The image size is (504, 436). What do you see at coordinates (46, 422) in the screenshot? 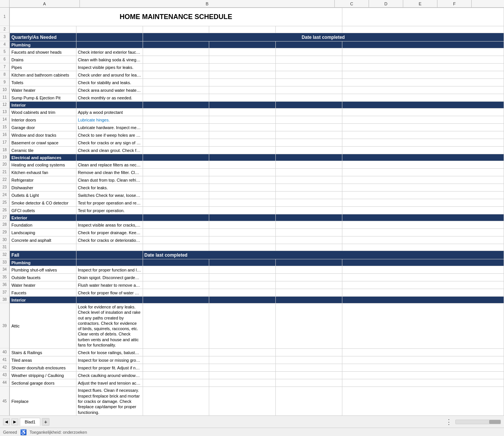
I see `add-sheet-button: +` at bounding box center [46, 422].